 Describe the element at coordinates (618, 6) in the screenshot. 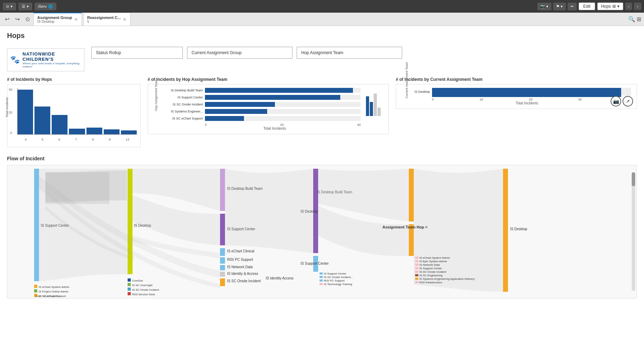

I see `hops-arrow: ▾` at that location.